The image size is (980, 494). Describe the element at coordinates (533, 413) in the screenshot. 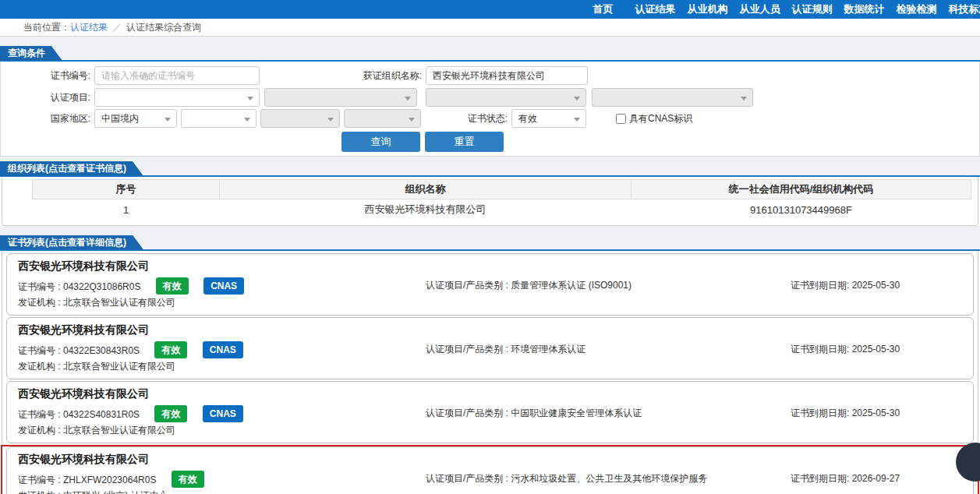

I see `project-category: 认证项目/产品类别 : 中国职业健康安全管理体系认证` at that location.